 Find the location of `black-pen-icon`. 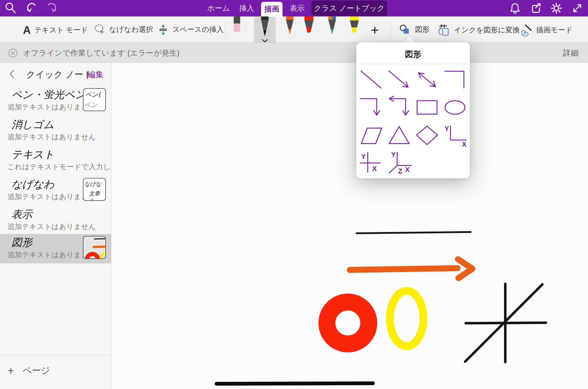

black-pen-icon is located at coordinates (265, 27).